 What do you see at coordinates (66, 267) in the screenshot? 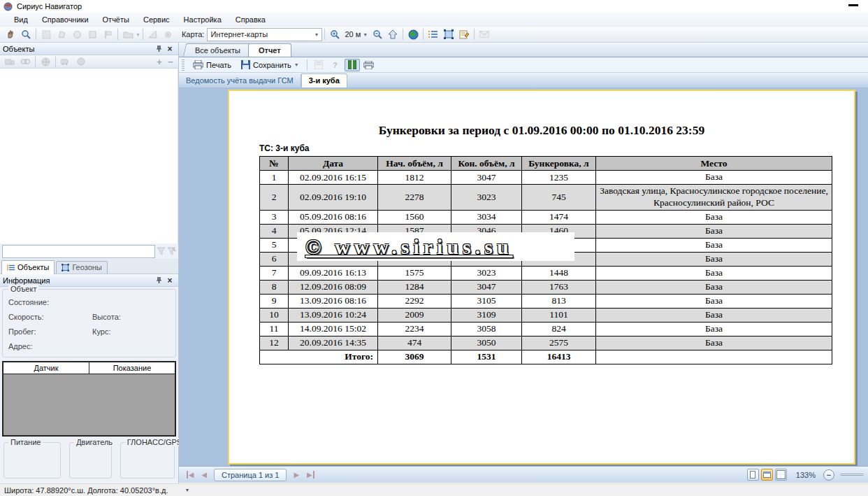
I see `geozone-small-icon` at bounding box center [66, 267].